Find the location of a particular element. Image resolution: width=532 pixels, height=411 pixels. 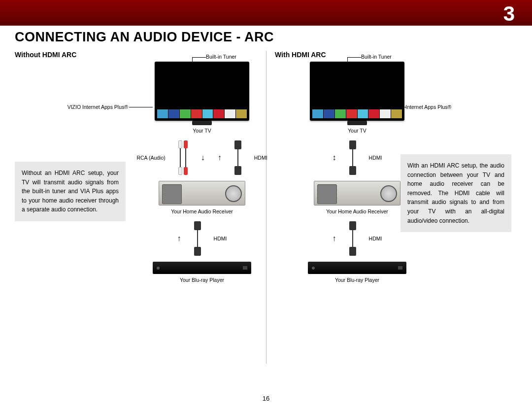

via-label: VIZIO Internet Apps Plus® is located at coordinates (89, 107).